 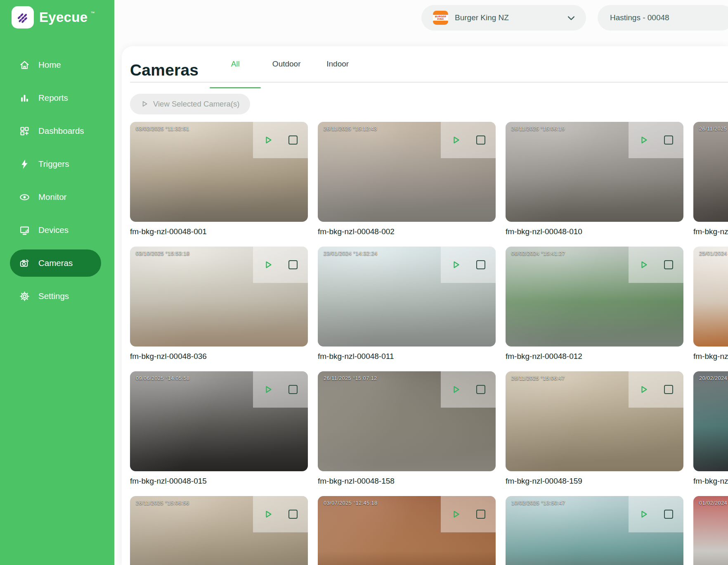 I want to click on tab-indoor: Indoor, so click(x=338, y=67).